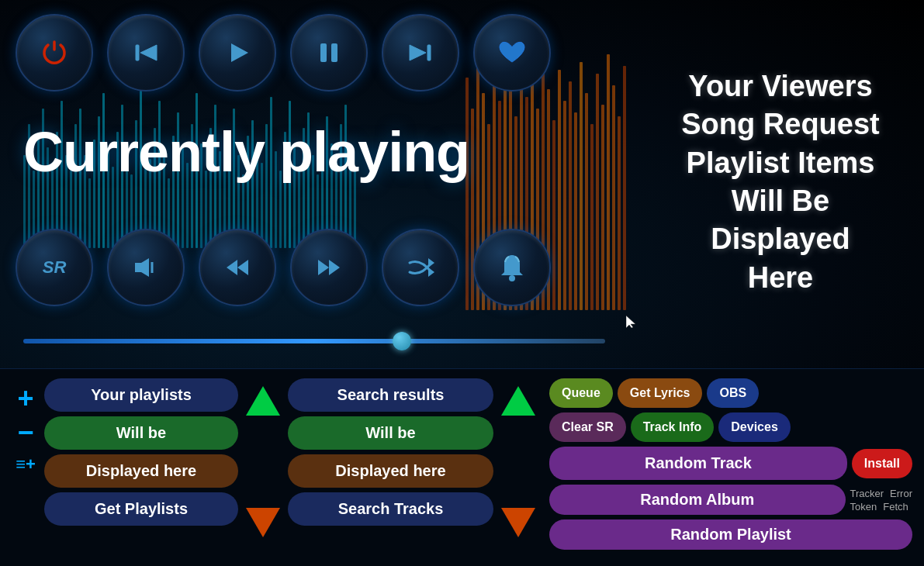 This screenshot has height=566, width=924. Describe the element at coordinates (391, 509) in the screenshot. I see `search-tracks-button: Search Tracks` at that location.